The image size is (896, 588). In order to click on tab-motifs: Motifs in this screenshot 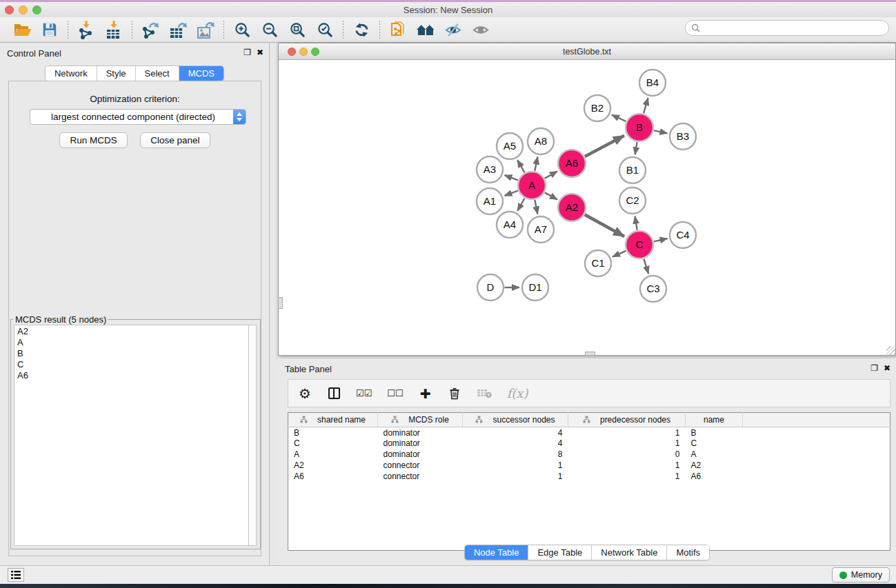, I will do `click(688, 553)`.